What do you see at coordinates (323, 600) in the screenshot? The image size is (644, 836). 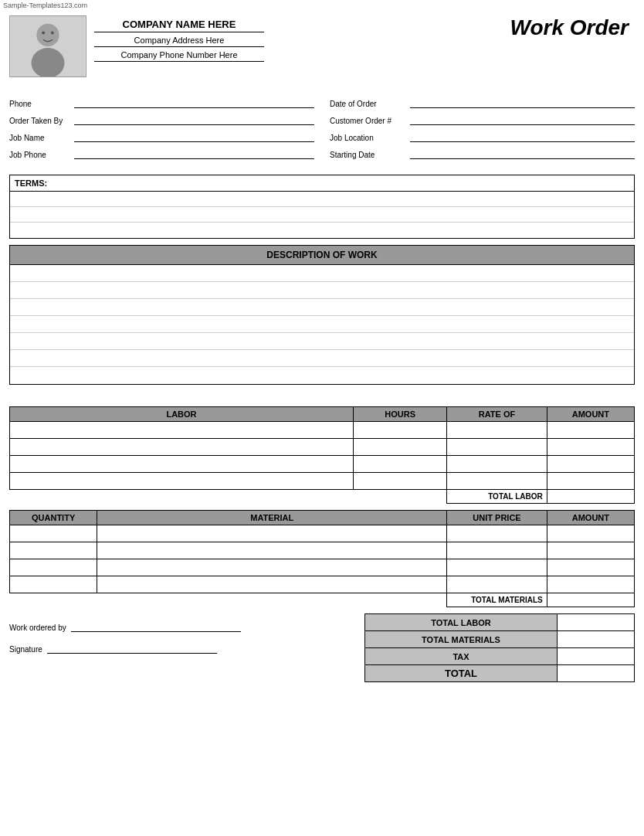 I see `materials-total-row: TOTAL MATERIALS` at bounding box center [323, 600].